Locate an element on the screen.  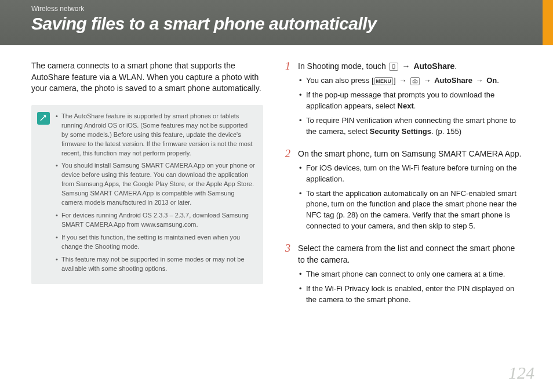
note-item: This feature may not be supported in som… is located at coordinates (155, 264).